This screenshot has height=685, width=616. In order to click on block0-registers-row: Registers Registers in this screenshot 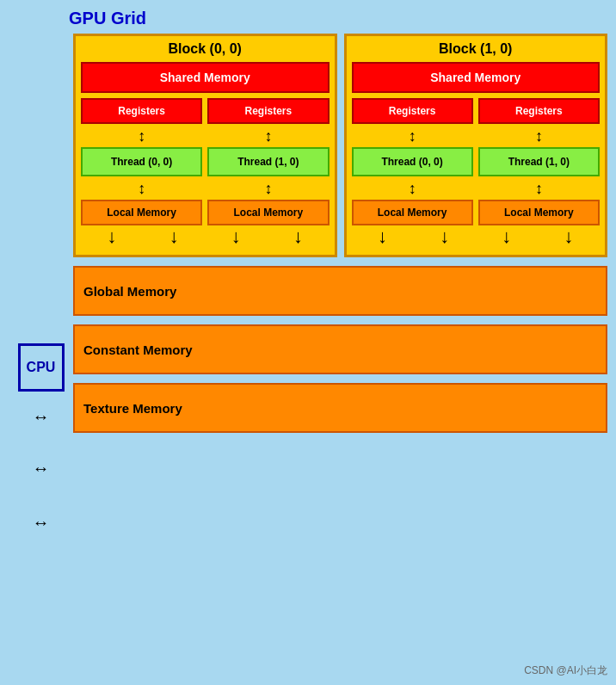, I will do `click(205, 111)`.